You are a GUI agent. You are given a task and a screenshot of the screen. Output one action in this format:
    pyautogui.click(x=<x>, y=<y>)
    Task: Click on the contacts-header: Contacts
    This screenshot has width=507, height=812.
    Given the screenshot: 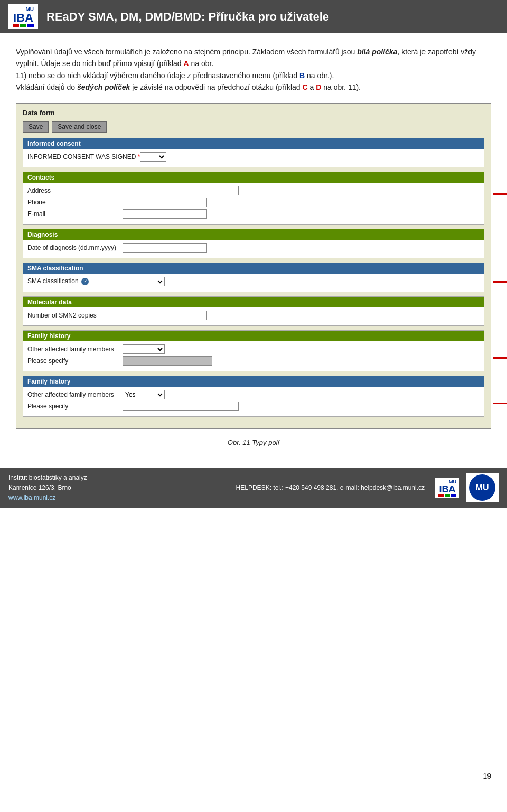 What is the action you would take?
    pyautogui.click(x=253, y=178)
    